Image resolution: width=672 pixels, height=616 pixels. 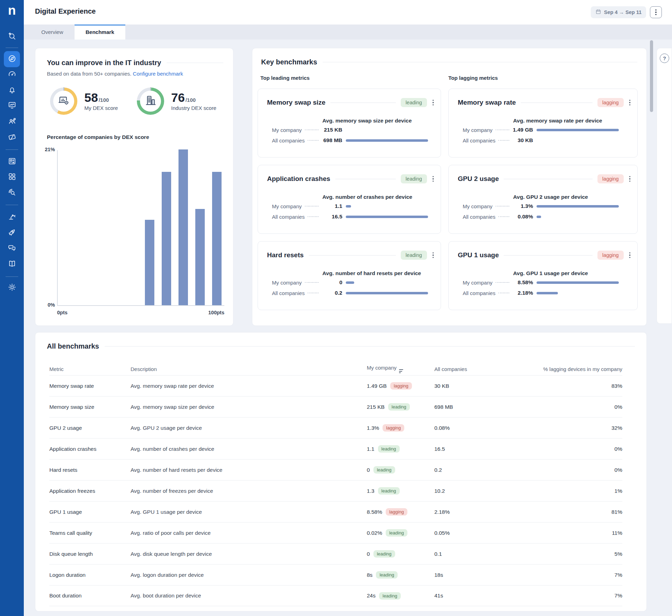 I want to click on sidebar-item-tiles-apps, so click(x=12, y=177).